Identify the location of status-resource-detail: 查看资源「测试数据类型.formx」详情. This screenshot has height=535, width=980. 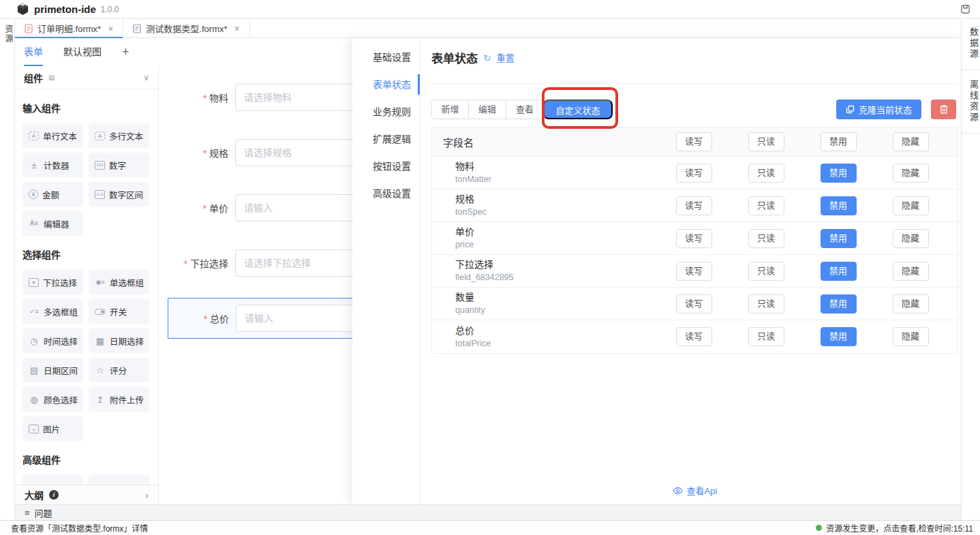
(79, 528).